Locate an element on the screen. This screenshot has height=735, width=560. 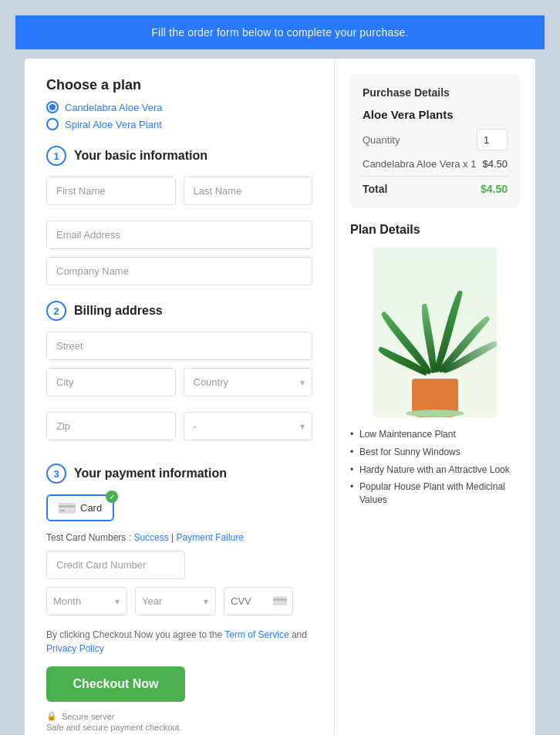
item-label: Candelabra Aloe Vera x 1 is located at coordinates (420, 164).